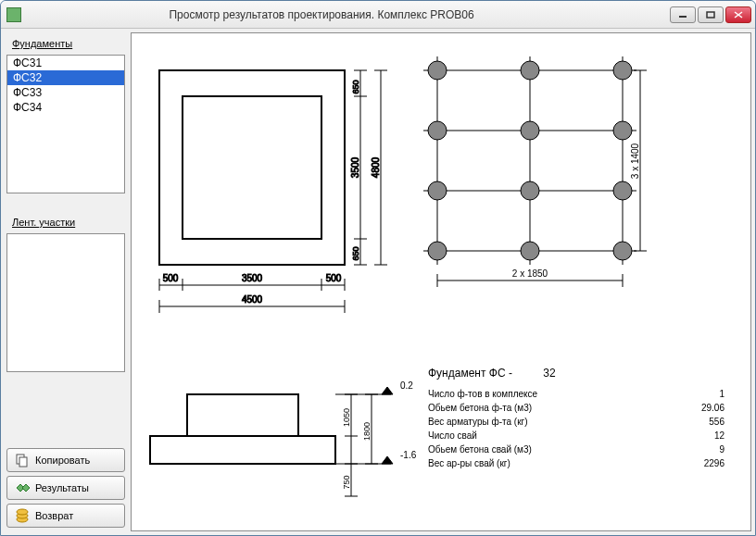 This screenshot has width=756, height=536. What do you see at coordinates (378, 15) in the screenshot?
I see `titlebar: Просмотр результатов проектирования. Ком…` at bounding box center [378, 15].